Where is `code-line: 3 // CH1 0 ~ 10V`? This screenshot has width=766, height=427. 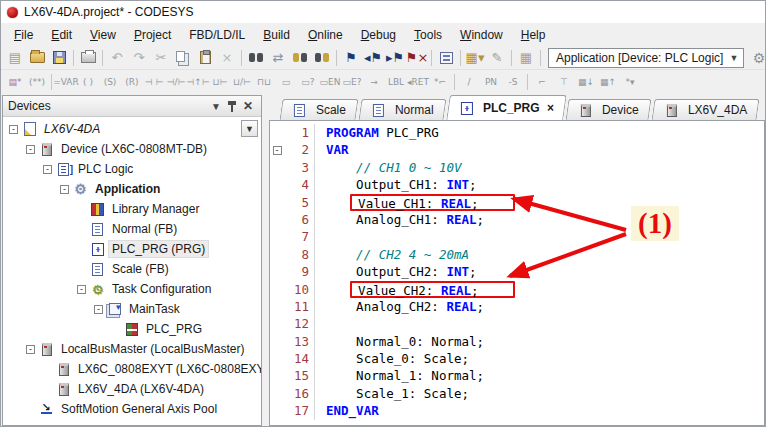
code-line: 3 // CH1 0 ~ 10V is located at coordinates (517, 168).